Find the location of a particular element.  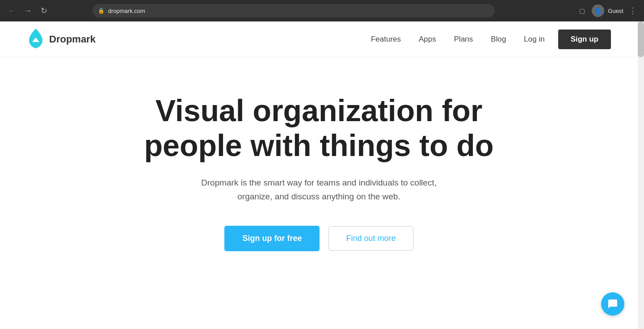

lock-icon: 🔒 is located at coordinates (101, 11).